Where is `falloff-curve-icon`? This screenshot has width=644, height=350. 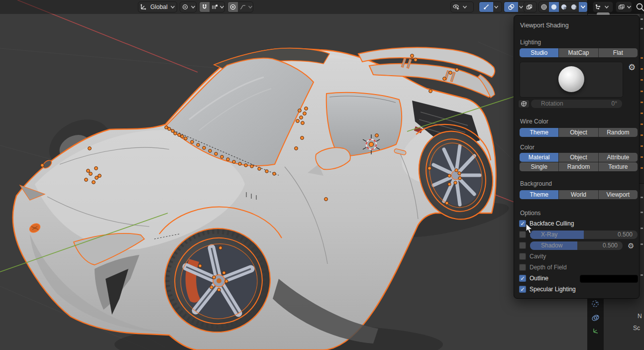 falloff-curve-icon is located at coordinates (243, 7).